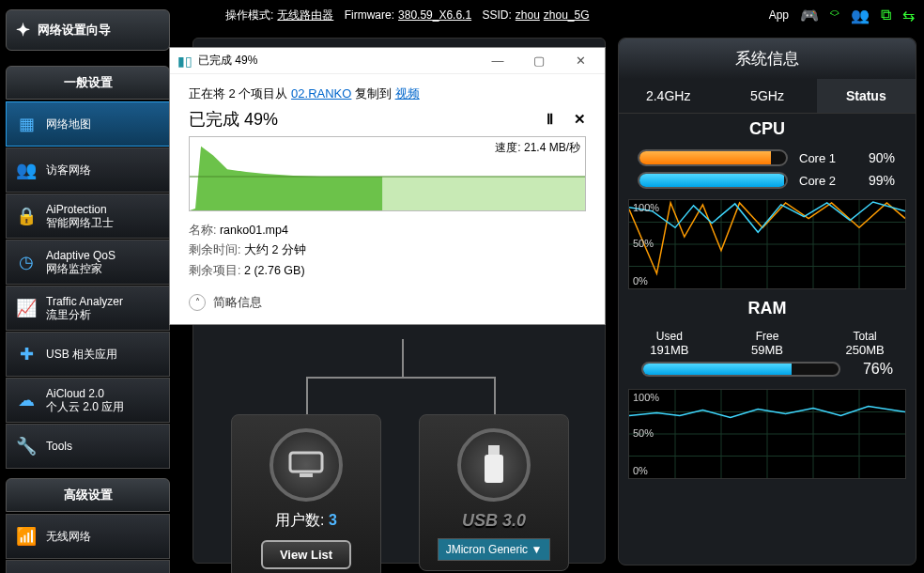  What do you see at coordinates (233, 119) in the screenshot?
I see `progress-heading: 已完成 49%` at bounding box center [233, 119].